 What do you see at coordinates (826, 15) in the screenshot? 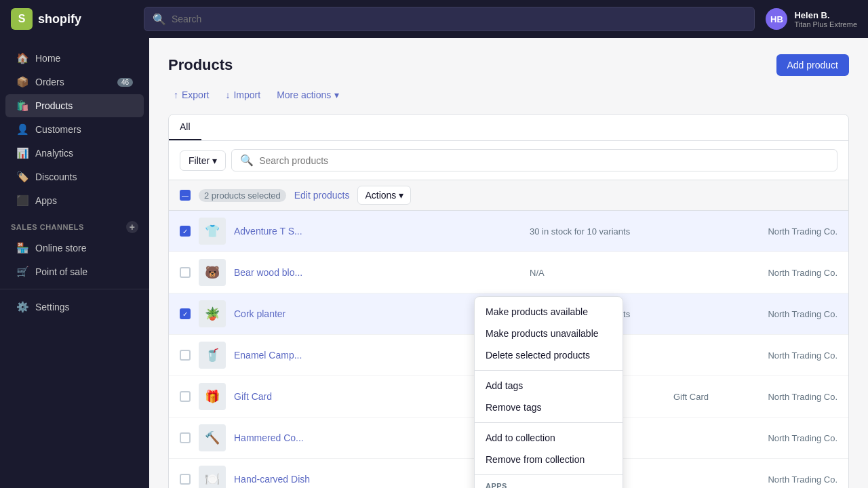
I see `user-name: Helen B.` at bounding box center [826, 15].